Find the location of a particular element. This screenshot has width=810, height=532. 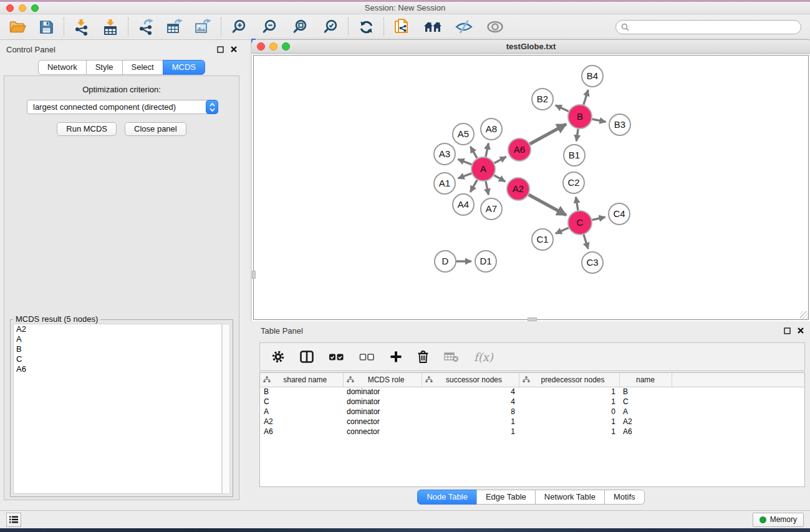

select-all-columns-icon is located at coordinates (337, 357).